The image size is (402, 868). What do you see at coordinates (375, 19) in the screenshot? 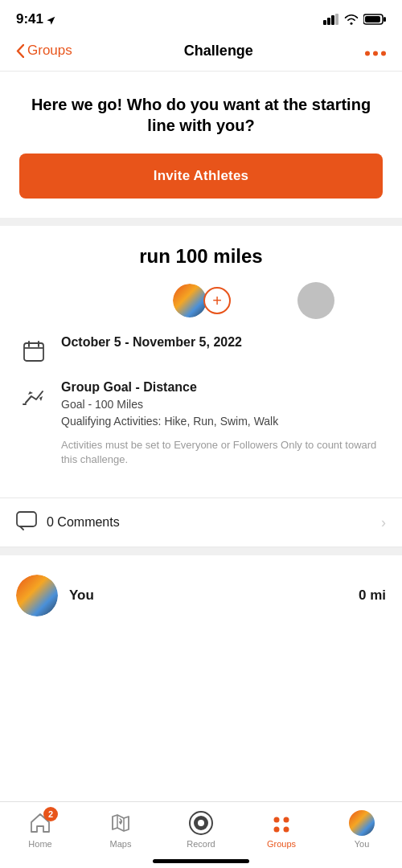
I see `battery-icon` at bounding box center [375, 19].